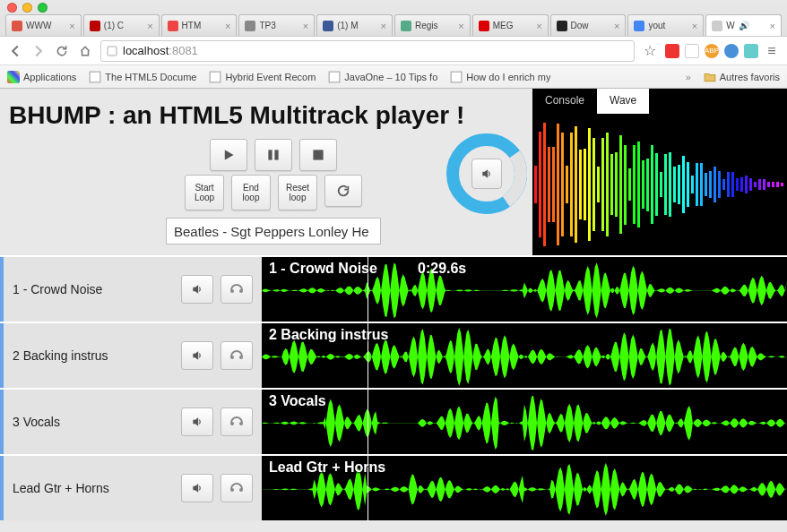  I want to click on track-waveform: 2 Backing instrus, so click(524, 356).